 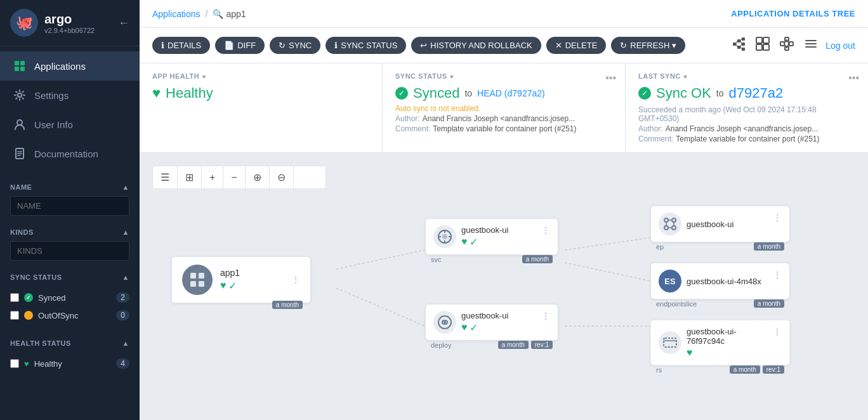 I want to click on rs-node-more-button: ⋮, so click(x=777, y=332).